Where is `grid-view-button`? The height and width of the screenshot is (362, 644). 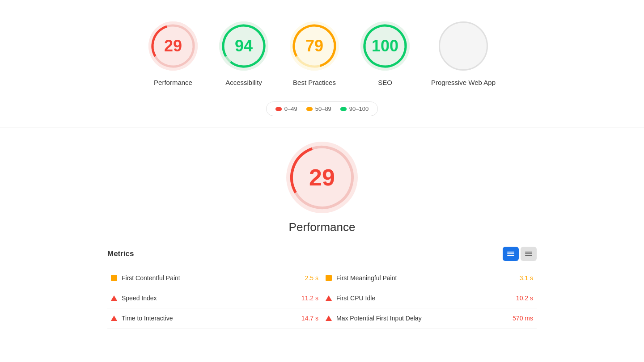 grid-view-button is located at coordinates (511, 254).